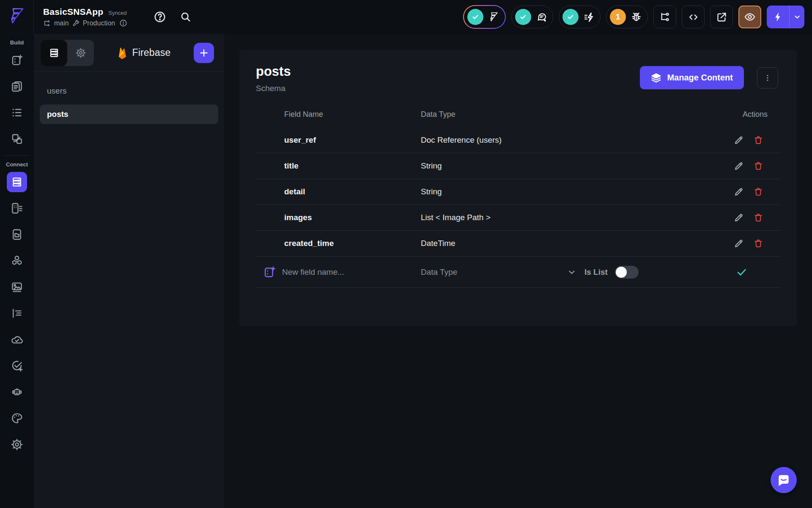  Describe the element at coordinates (17, 444) in the screenshot. I see `sidebar-item-settings` at that location.